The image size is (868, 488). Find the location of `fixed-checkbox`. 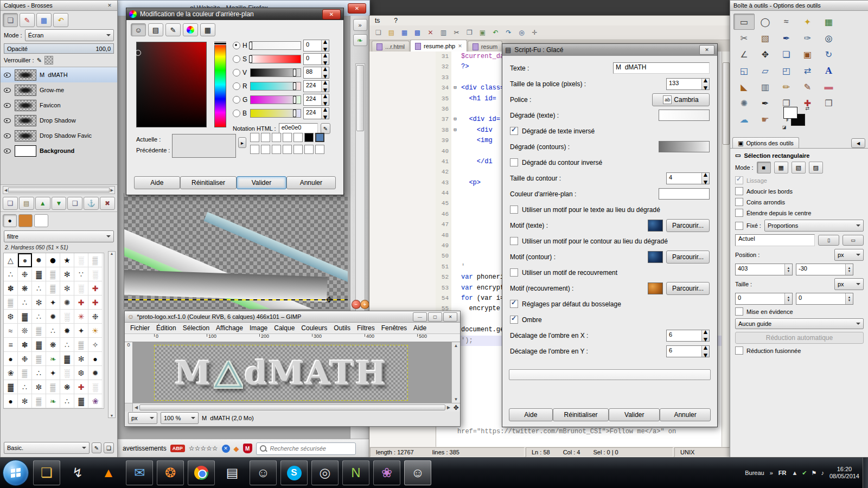

fixed-checkbox is located at coordinates (739, 226).